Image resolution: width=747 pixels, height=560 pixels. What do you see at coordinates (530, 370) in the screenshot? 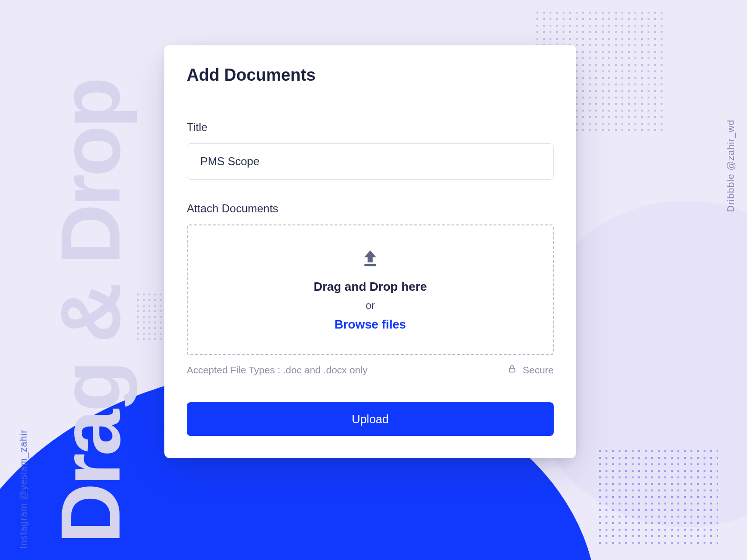
I see `secure-indicator: Secure` at bounding box center [530, 370].